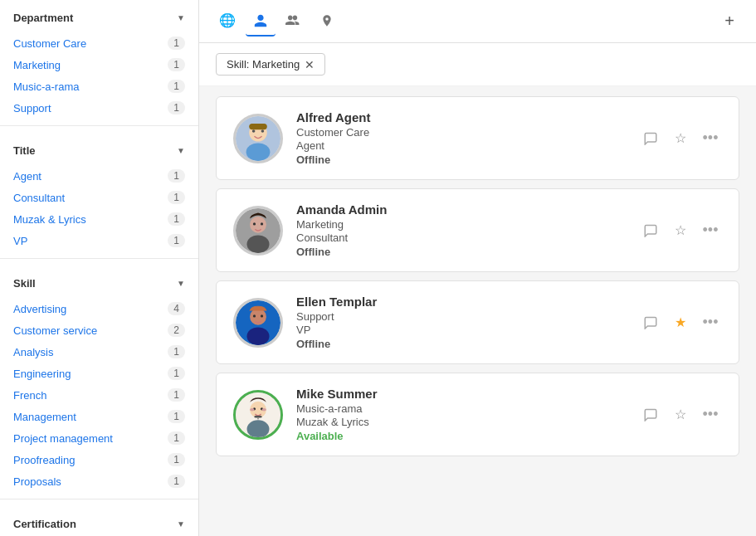 The width and height of the screenshot is (756, 536). What do you see at coordinates (100, 108) in the screenshot?
I see `sidebar-item: Support1` at bounding box center [100, 108].